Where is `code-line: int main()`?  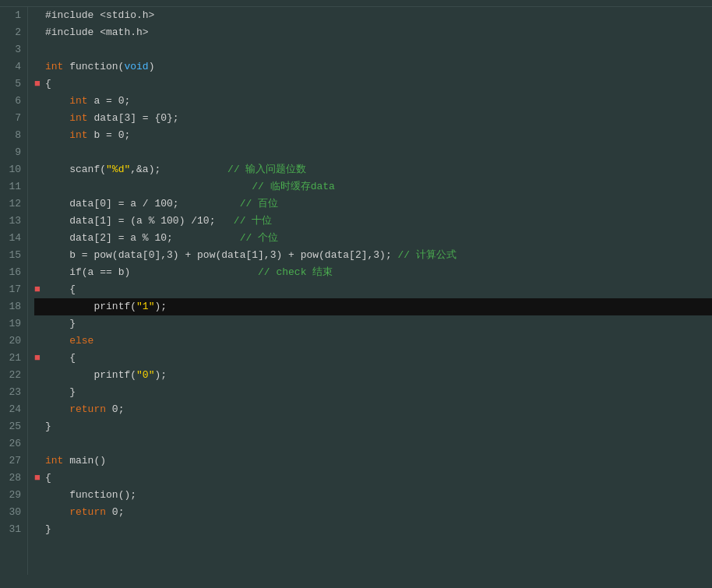
code-line: int main() is located at coordinates (373, 461).